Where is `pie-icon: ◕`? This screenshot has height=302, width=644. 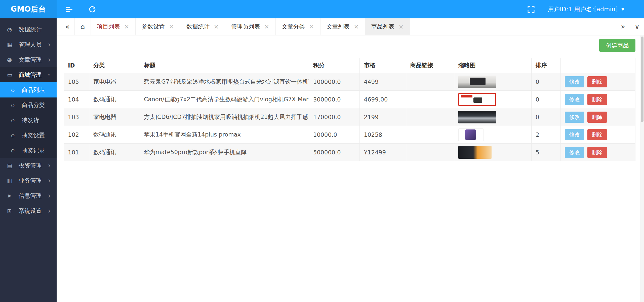
pie-icon: ◕ is located at coordinates (13, 60).